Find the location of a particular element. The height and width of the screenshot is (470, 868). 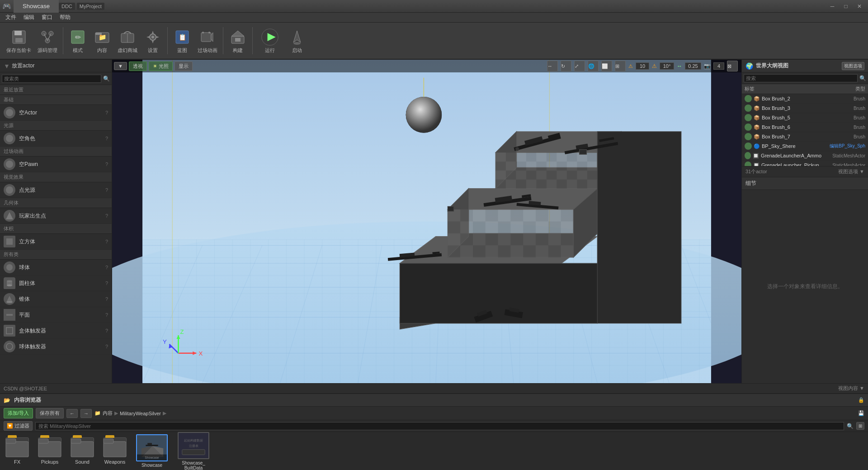

menu-edit: 编辑 is located at coordinates (29, 17).